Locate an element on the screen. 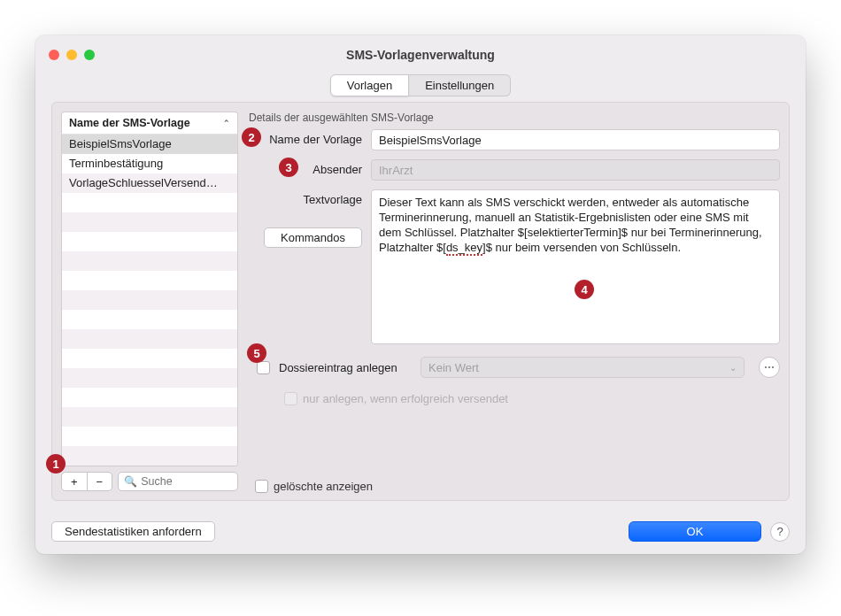 The image size is (841, 616). remove-template-button: − is located at coordinates (101, 481).